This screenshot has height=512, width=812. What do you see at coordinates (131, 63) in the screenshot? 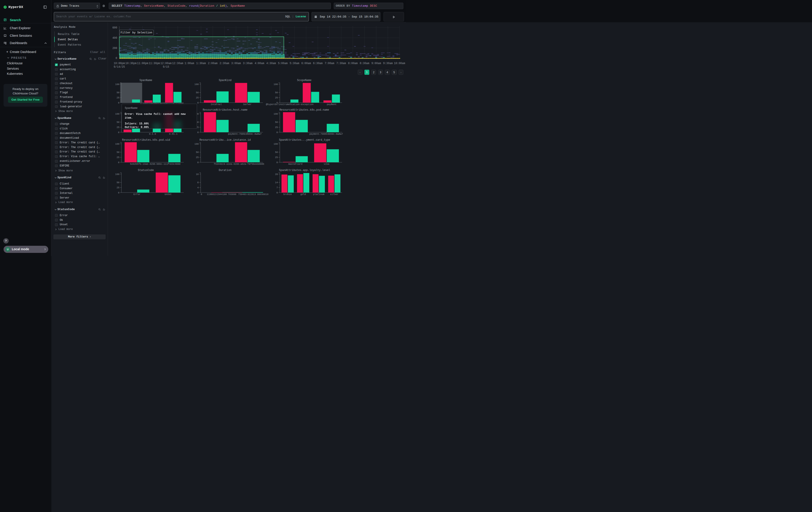
I see `svg-text: 10:30pm` at bounding box center [131, 63].